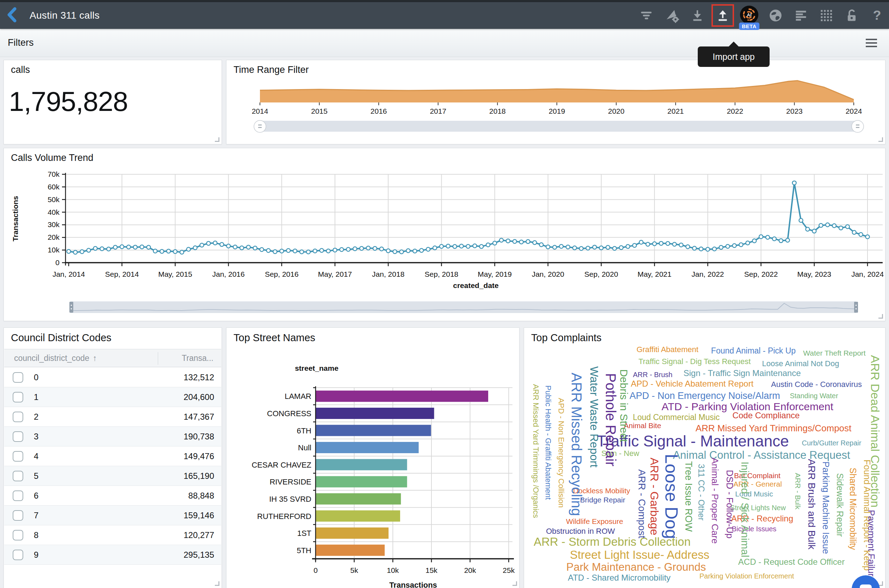 Image resolution: width=889 pixels, height=588 pixels. I want to click on column-divider, so click(158, 358).